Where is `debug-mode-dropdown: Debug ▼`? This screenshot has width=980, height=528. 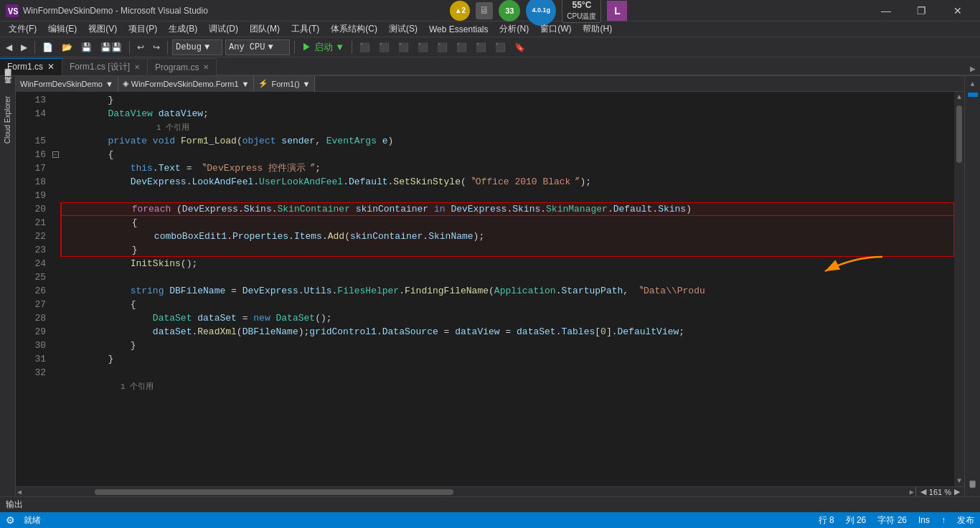
debug-mode-dropdown: Debug ▼ is located at coordinates (197, 47).